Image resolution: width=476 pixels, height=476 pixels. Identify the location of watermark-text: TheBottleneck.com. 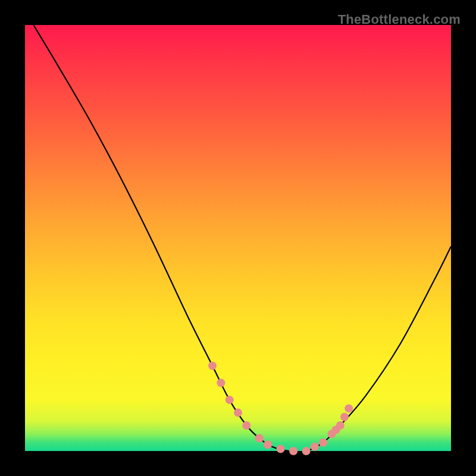
(399, 20).